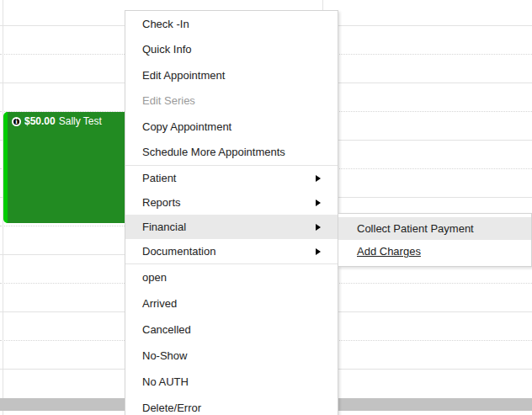 The width and height of the screenshot is (532, 415). I want to click on menu-item-label: Patient, so click(159, 178).